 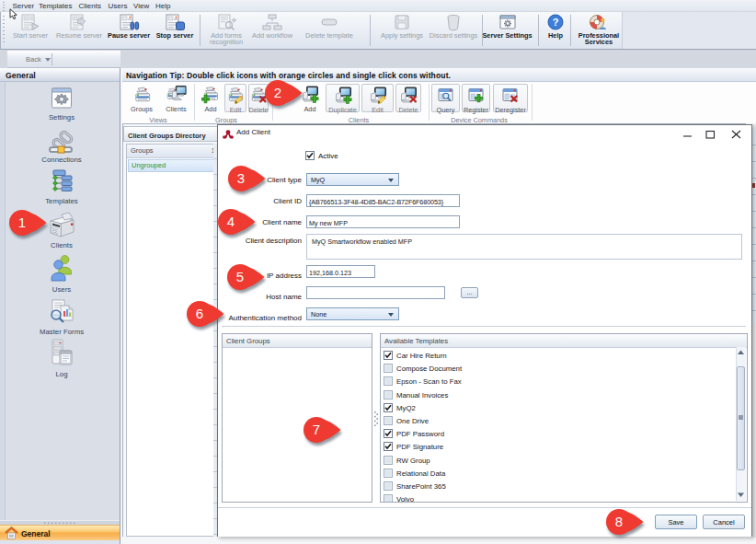 What do you see at coordinates (231, 221) in the screenshot?
I see `svg-text: 4` at bounding box center [231, 221].